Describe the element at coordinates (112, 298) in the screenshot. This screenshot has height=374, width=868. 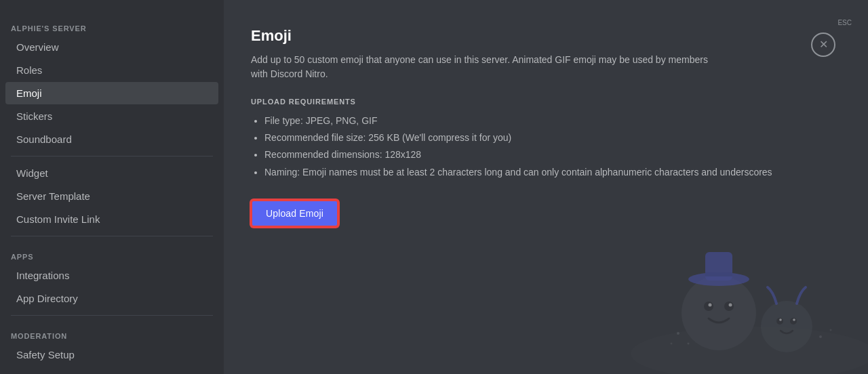
I see `sidebar-item-app-directory: App Directory` at that location.